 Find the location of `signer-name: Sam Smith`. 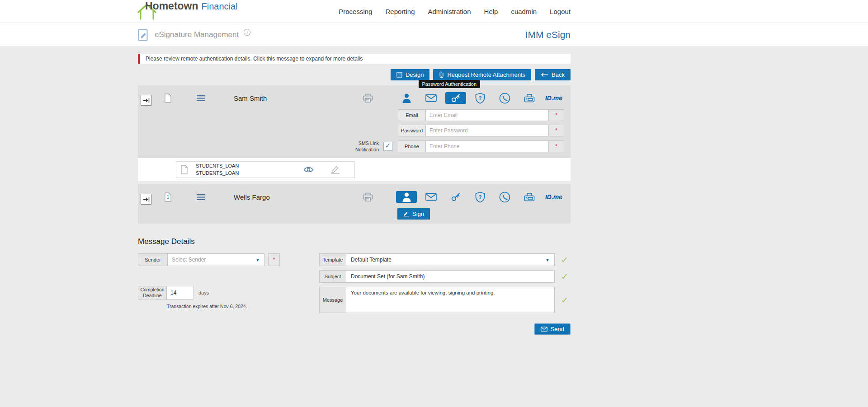

signer-name: Sam Smith is located at coordinates (250, 98).